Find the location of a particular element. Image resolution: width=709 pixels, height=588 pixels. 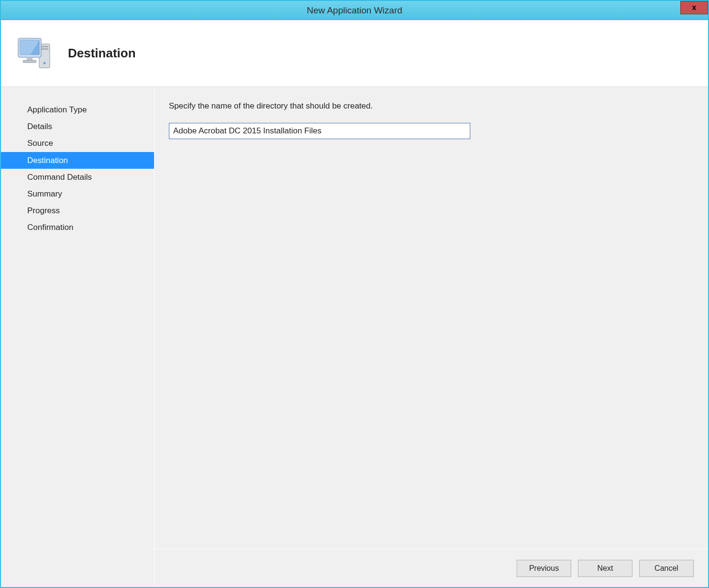

close-icon: x is located at coordinates (695, 8).